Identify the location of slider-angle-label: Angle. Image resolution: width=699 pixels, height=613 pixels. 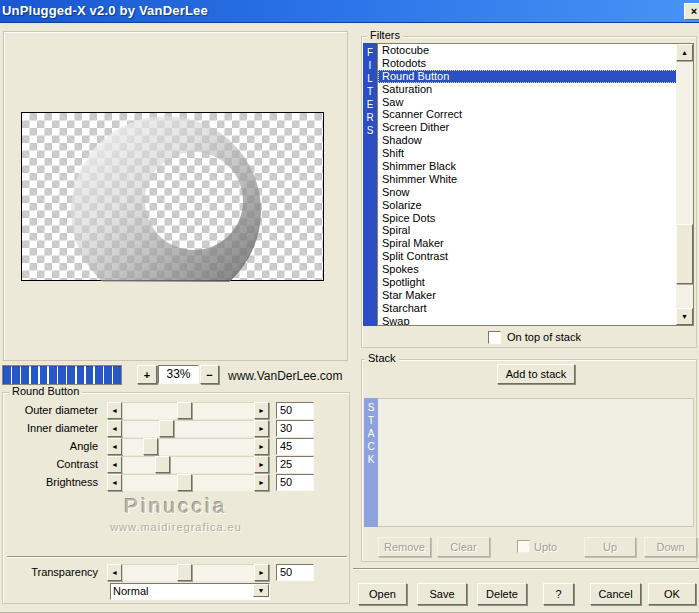
(51, 446).